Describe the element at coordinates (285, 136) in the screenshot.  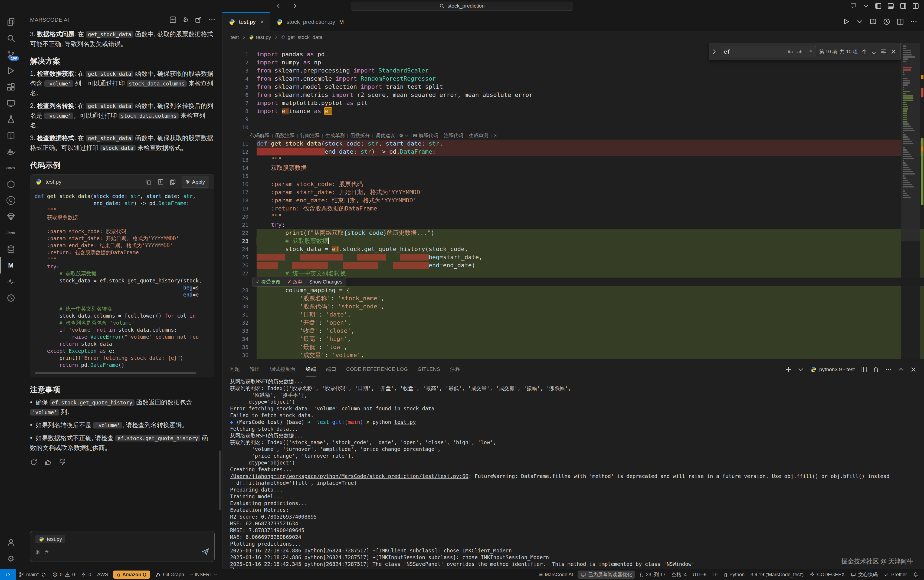
I see `codelens-1: 函数注释` at that location.